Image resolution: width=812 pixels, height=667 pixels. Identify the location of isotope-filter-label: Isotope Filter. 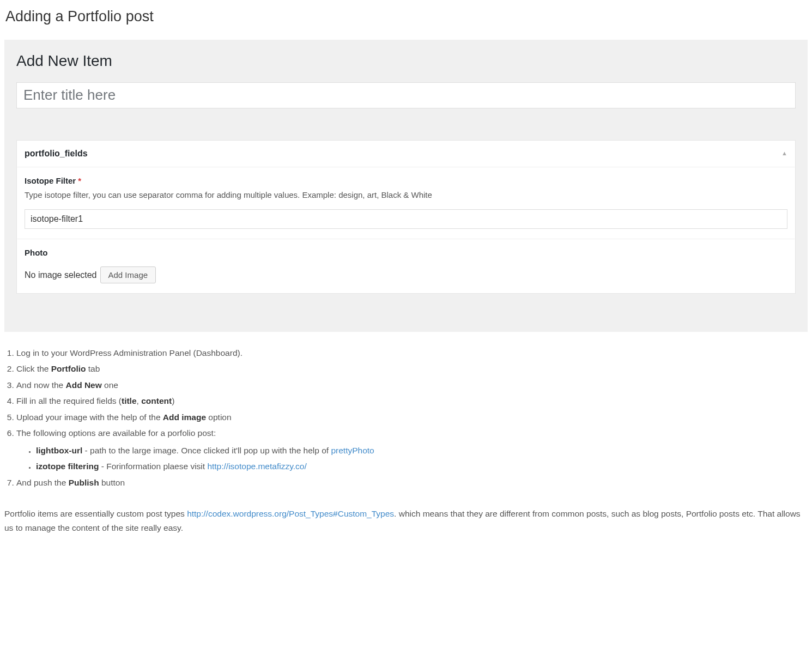
(50, 181).